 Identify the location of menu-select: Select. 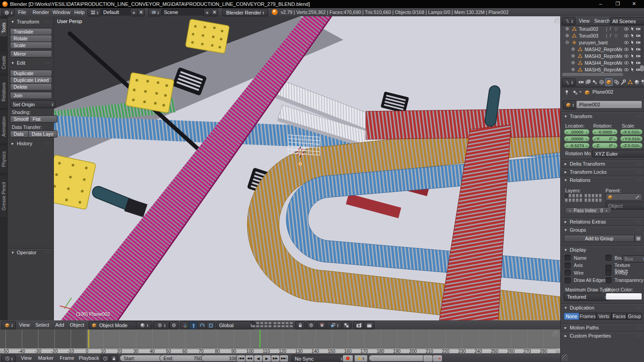
(43, 325).